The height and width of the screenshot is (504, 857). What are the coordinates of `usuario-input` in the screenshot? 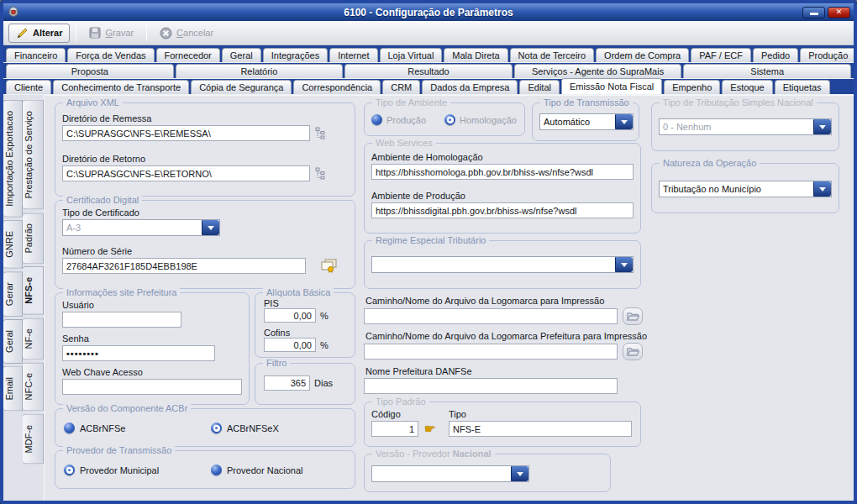 It's located at (122, 319).